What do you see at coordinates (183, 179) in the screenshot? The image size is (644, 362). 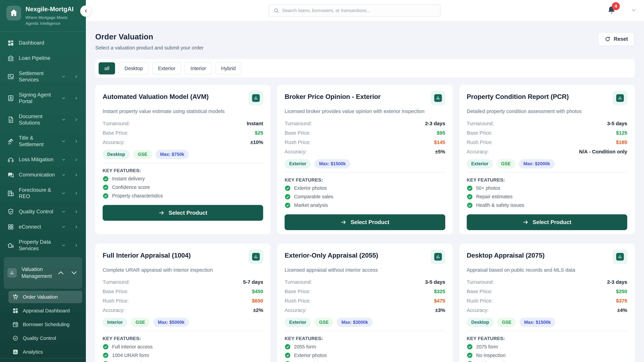 I see `feature-item: Instant delivery` at bounding box center [183, 179].